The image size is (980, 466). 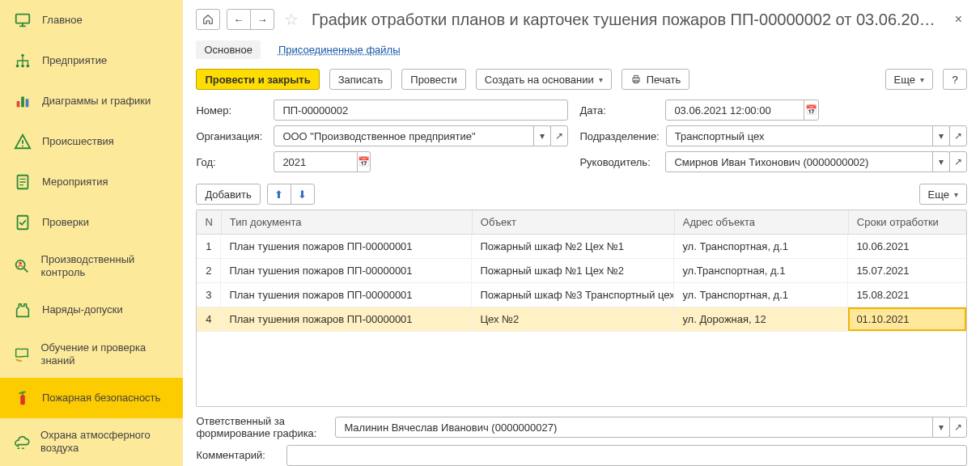 What do you see at coordinates (655, 79) in the screenshot?
I see `print-button: Печать` at bounding box center [655, 79].